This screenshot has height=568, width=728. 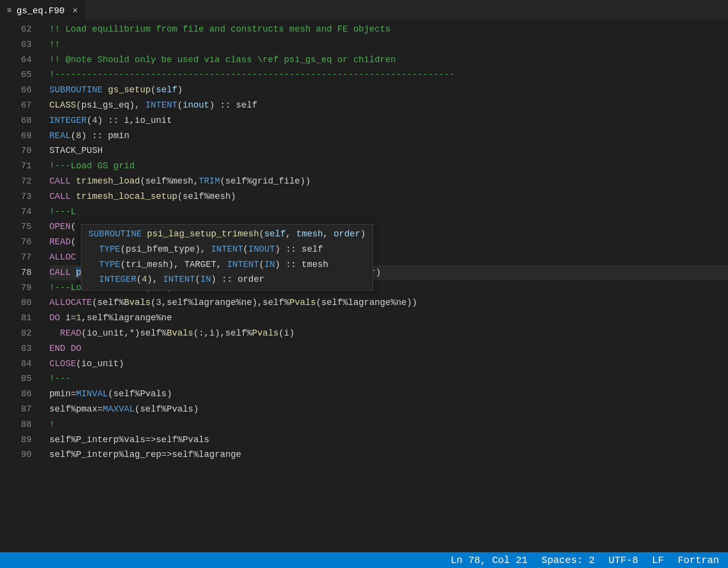 I want to click on code-token: CLASS, so click(x=63, y=105).